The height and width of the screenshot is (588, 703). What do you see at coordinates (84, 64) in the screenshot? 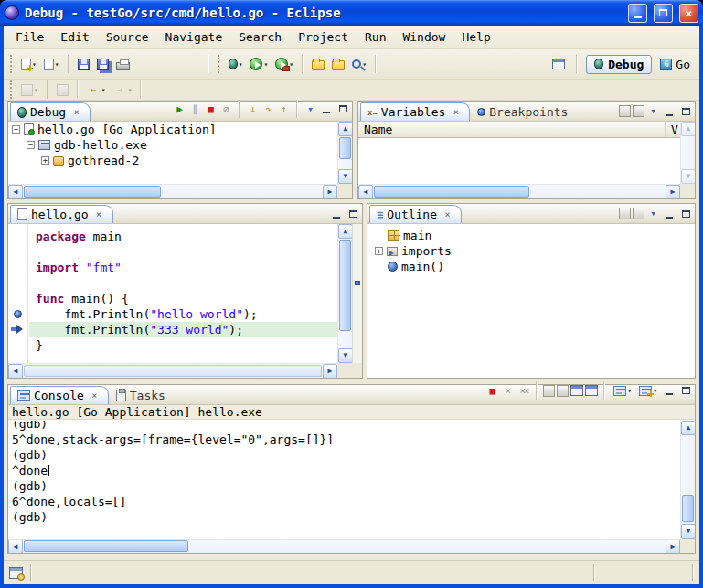
I see `save-button` at bounding box center [84, 64].